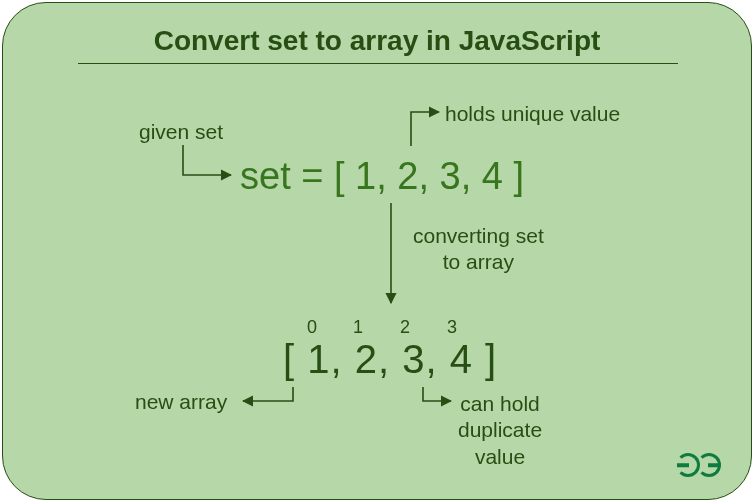  Describe the element at coordinates (437, 394) in the screenshot. I see `arrow-can-hold-dup` at that location.